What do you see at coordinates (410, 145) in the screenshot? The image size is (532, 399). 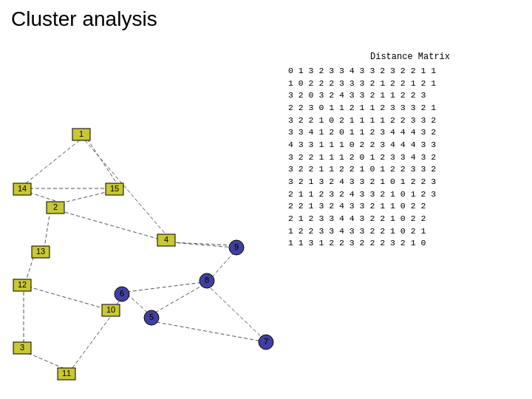 I see `matrix-row: 4 3 3 1 1 1 0 2 2 3 4 4 4 3 3` at bounding box center [410, 145].